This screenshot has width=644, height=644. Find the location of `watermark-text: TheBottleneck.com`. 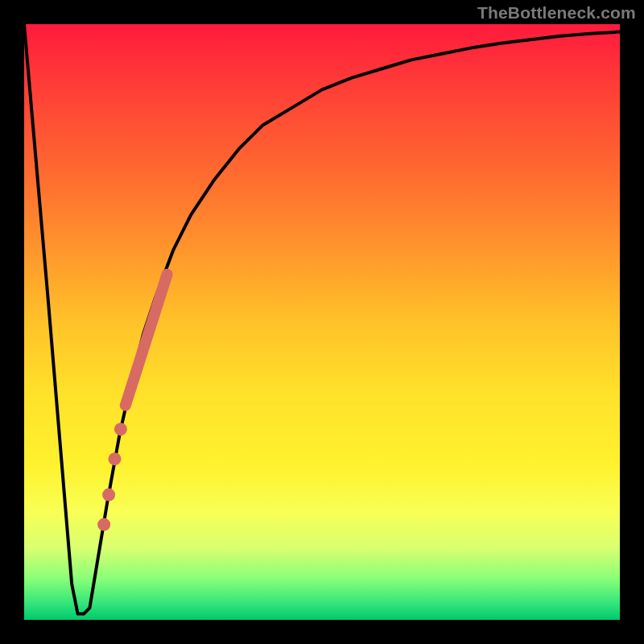

watermark-text: TheBottleneck.com is located at coordinates (557, 13).